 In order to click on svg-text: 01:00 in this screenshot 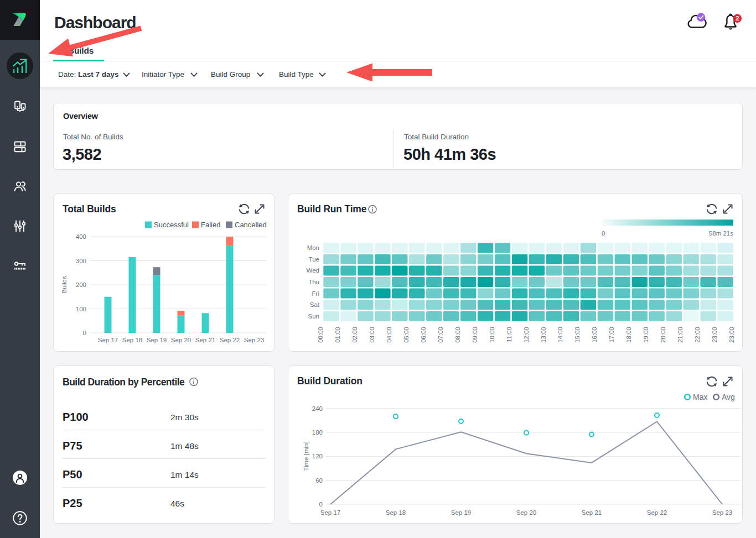, I will do `click(338, 335)`.